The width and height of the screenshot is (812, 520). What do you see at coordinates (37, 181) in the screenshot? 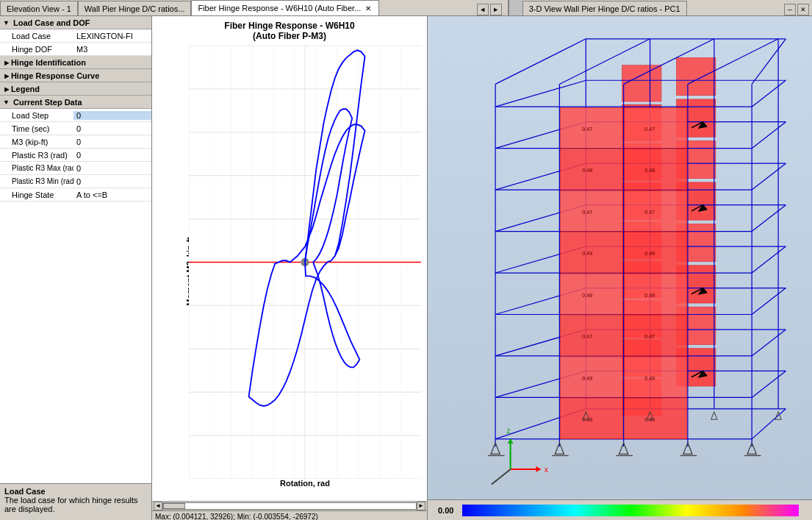
I see `prop-label: Plastic R3 Min (rad` at bounding box center [37, 181].